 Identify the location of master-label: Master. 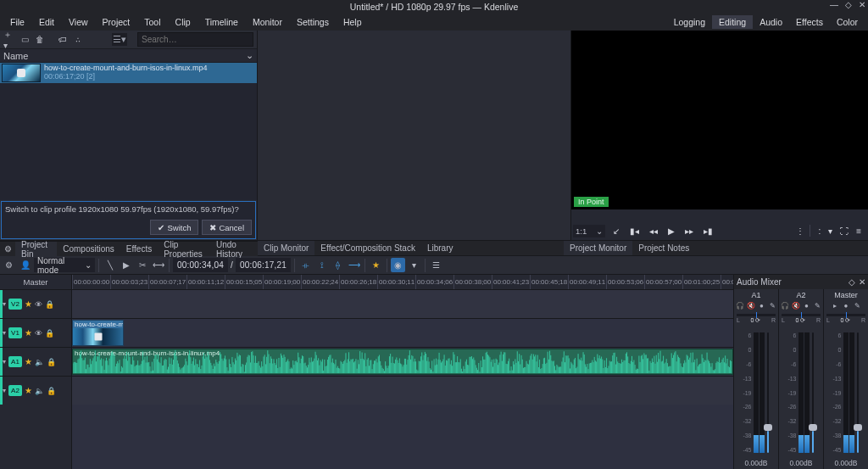
(36, 282).